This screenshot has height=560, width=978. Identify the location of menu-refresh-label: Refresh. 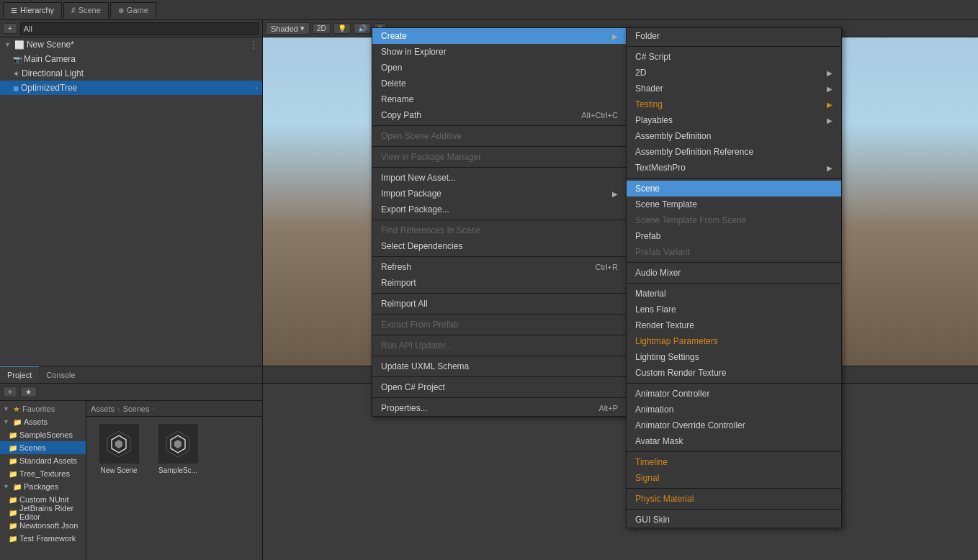
(488, 267).